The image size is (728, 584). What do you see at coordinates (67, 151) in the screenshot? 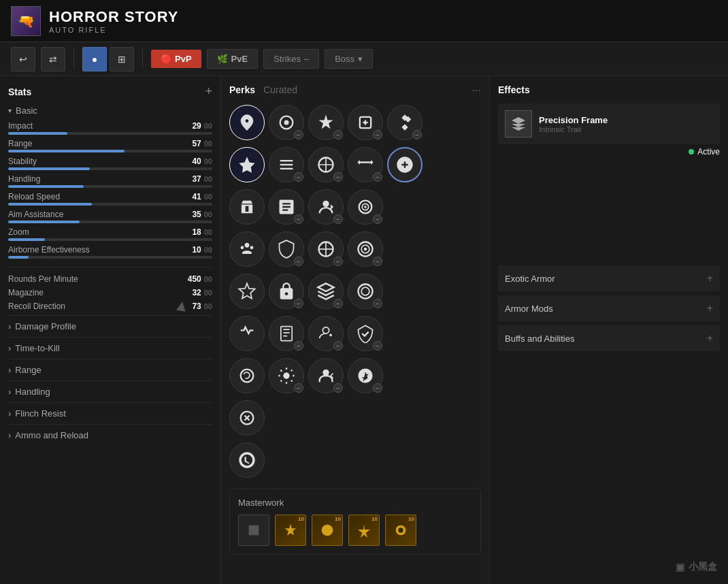
I see `stat-bar-fill-range` at bounding box center [67, 151].